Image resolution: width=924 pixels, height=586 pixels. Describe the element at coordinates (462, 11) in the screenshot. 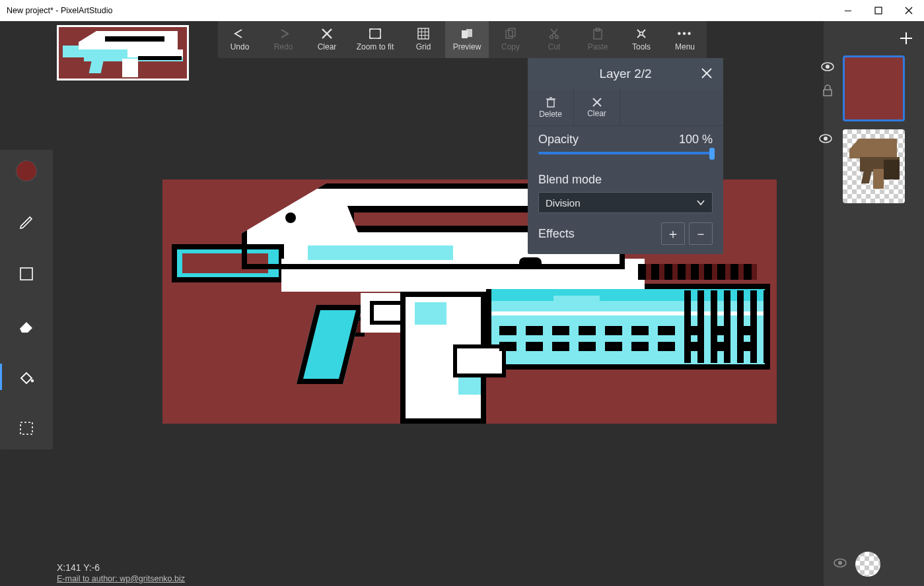

I see `titlebar: New project* - PixelArtStudio ─` at that location.